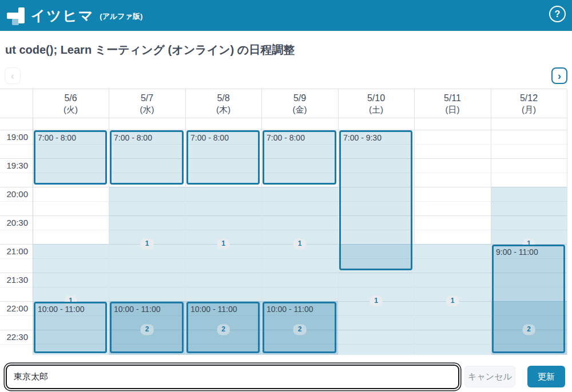 The image size is (572, 392). Describe the element at coordinates (490, 377) in the screenshot. I see `cancel-button: キャンセル` at that location.